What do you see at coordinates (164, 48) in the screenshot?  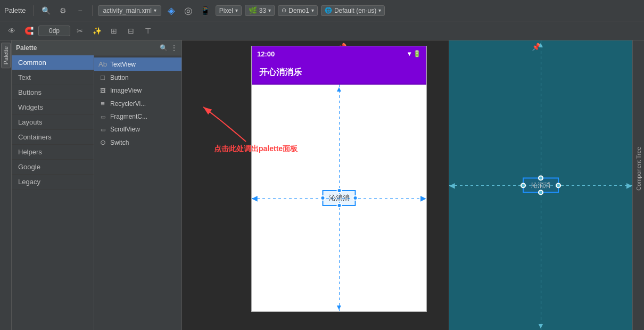 I see `palette-search-icon: 🔍` at bounding box center [164, 48].